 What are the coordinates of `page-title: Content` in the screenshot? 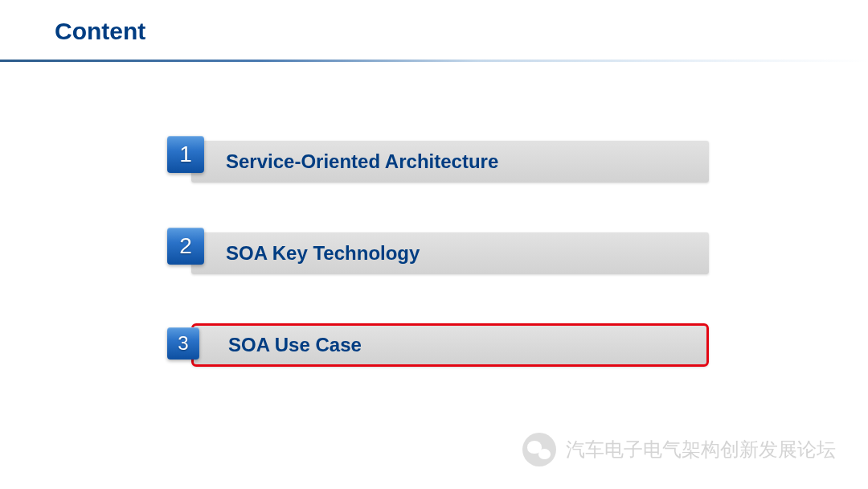 It's located at (461, 31).